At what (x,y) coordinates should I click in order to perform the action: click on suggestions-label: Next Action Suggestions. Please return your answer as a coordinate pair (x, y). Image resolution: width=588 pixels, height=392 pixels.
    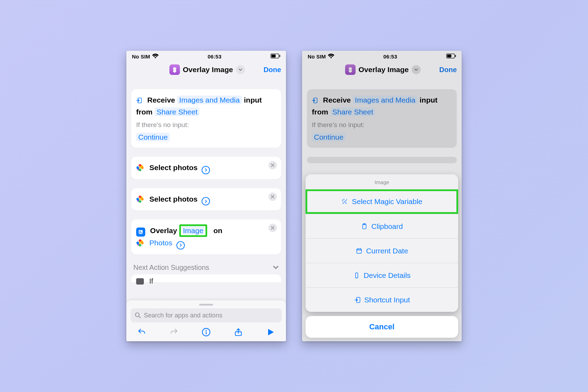
    Looking at the image, I should click on (172, 267).